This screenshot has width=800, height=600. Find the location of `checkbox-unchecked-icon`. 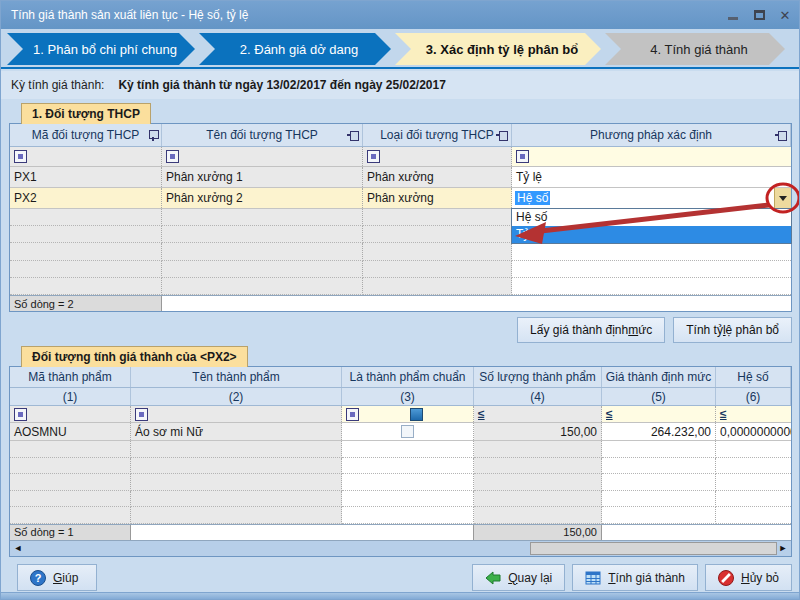

checkbox-unchecked-icon is located at coordinates (408, 432).